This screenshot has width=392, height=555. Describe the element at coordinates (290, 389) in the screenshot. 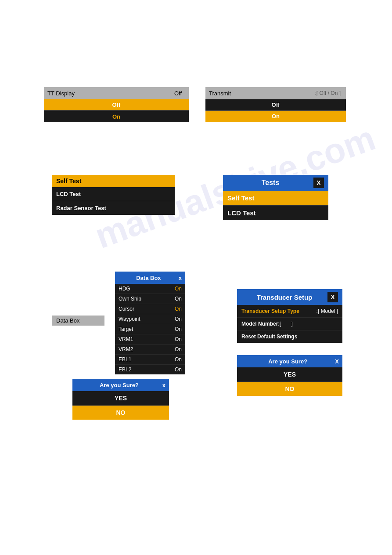

I see `sure-dialog-right-no-button: NO` at that location.